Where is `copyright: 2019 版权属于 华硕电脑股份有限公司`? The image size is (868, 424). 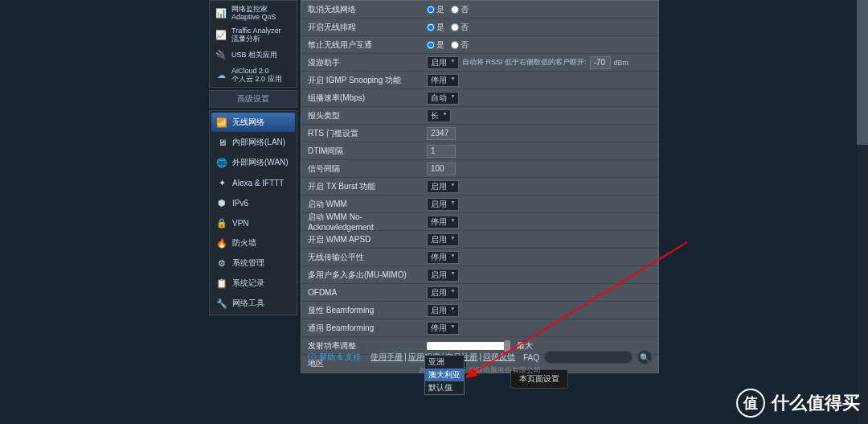 copyright: 2019 版权属于 华硕电脑股份有限公司 is located at coordinates (480, 370).